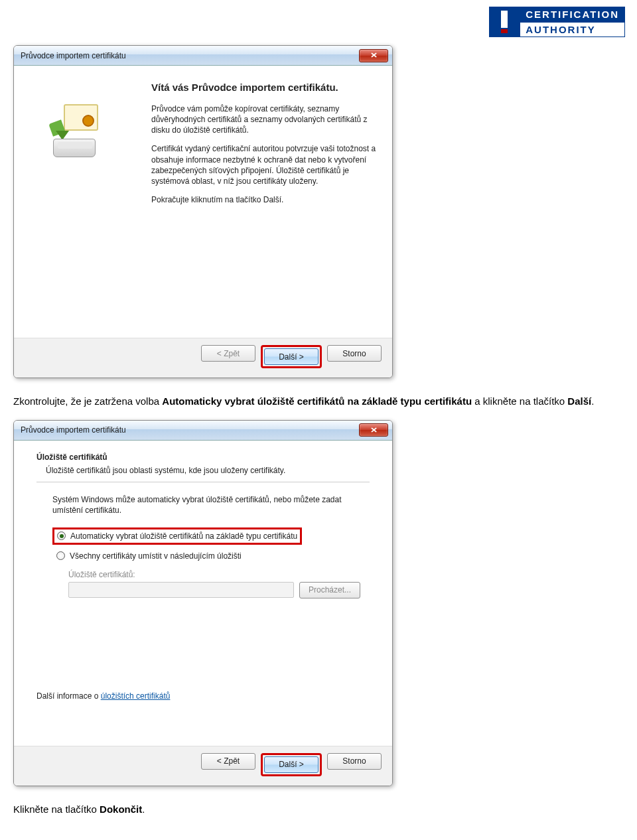 This screenshot has height=840, width=637. Describe the element at coordinates (73, 430) in the screenshot. I see `window-title-2: Průvodce importem certifikátu` at that location.